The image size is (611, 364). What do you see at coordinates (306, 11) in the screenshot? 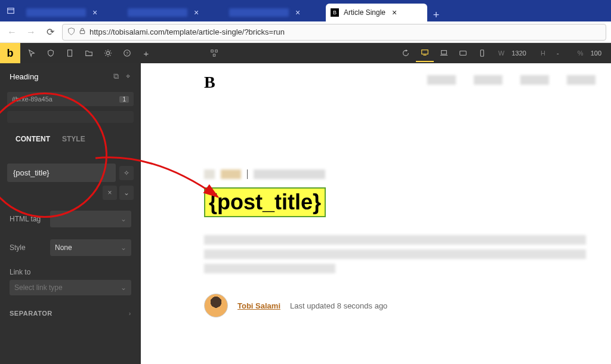
I see `browser-tab-strip: × × × B Article Single × +` at bounding box center [306, 11].